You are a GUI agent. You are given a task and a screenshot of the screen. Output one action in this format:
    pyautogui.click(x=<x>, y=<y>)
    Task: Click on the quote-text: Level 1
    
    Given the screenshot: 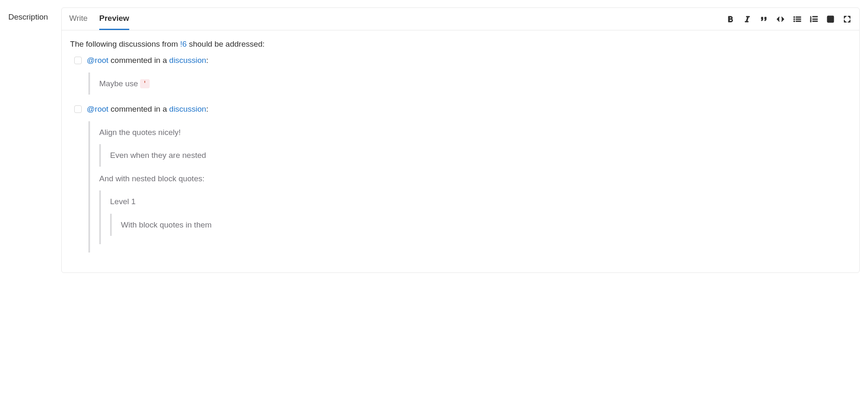 What is the action you would take?
    pyautogui.click(x=480, y=202)
    